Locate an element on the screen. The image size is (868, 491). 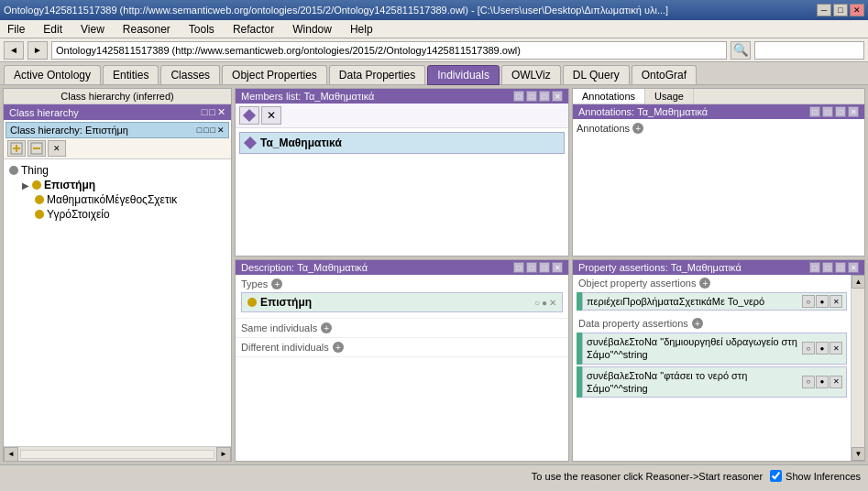
members-remove-button: ✕ is located at coordinates (271, 115).